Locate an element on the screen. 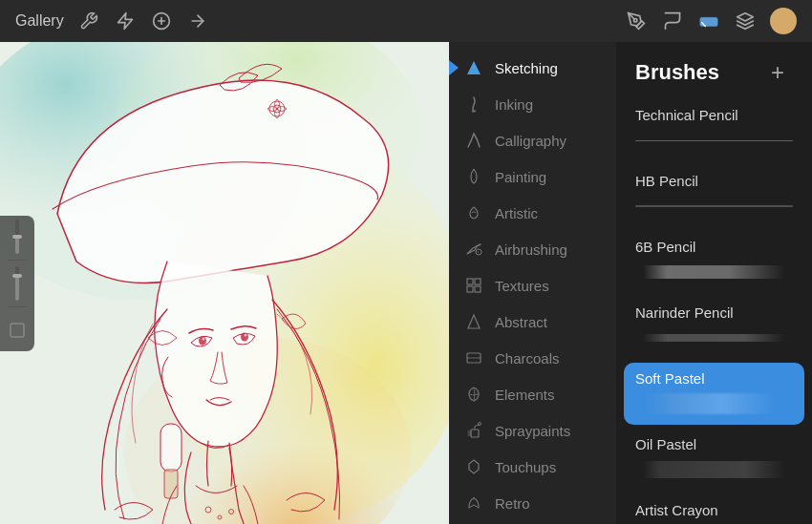 The width and height of the screenshot is (812, 524). brush-item-technical-pencil: Technical Pencil is located at coordinates (715, 130).